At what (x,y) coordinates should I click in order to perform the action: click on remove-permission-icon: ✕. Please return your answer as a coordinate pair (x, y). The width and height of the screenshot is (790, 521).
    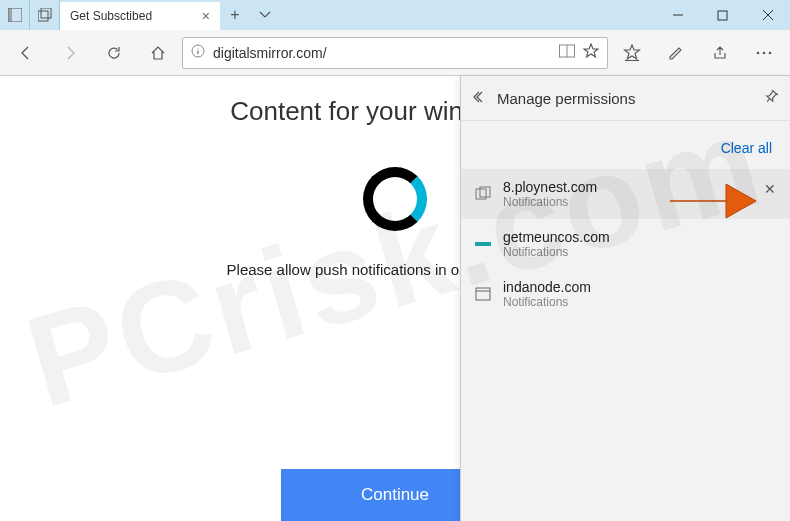
    Looking at the image, I should click on (770, 189).